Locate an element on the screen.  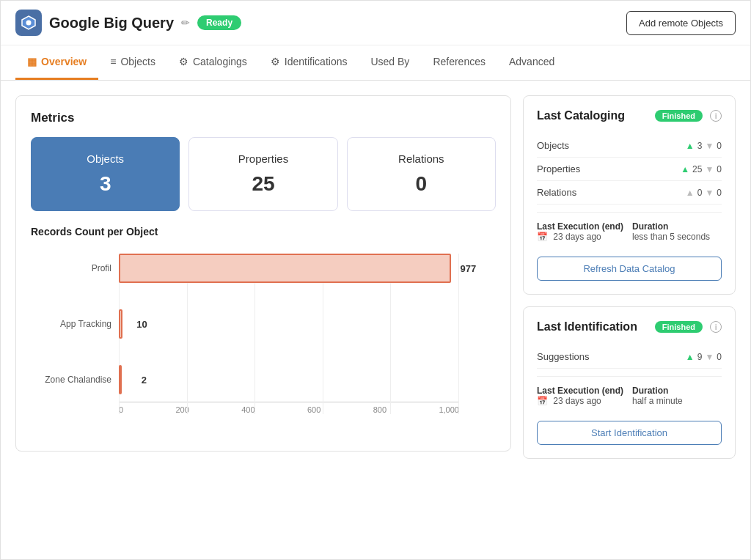
stat-relations-down: 0 is located at coordinates (719, 193).